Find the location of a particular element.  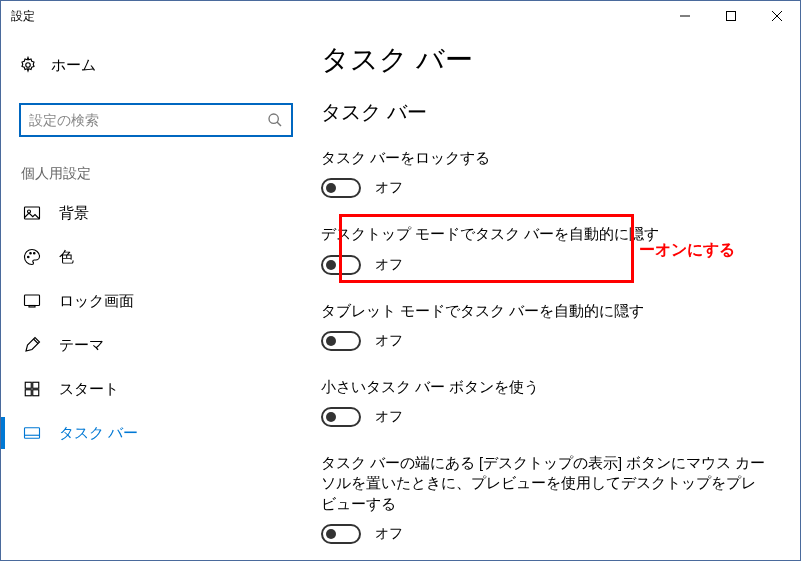

sidebar-item-lockscreen: ロック画面 is located at coordinates (156, 301).